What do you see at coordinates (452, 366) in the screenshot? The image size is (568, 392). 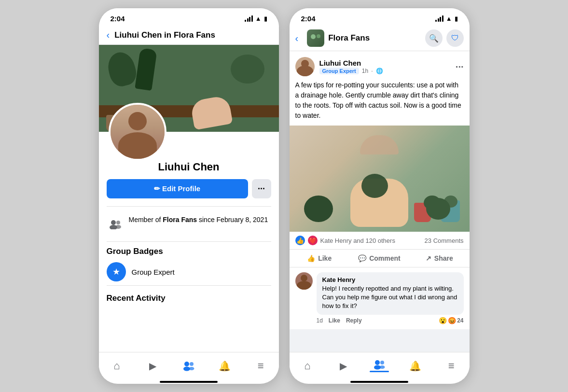 I see `menu-icon-right: ≡` at bounding box center [452, 366].